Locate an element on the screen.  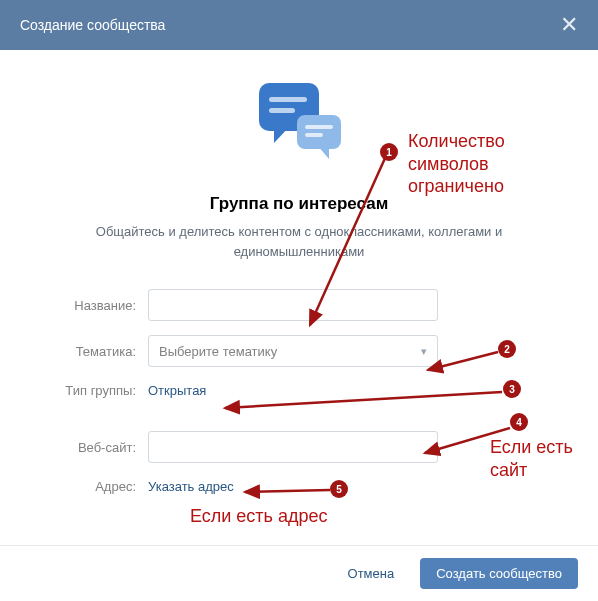
modal-title: Создание сообщества is located at coordinates (92, 25).